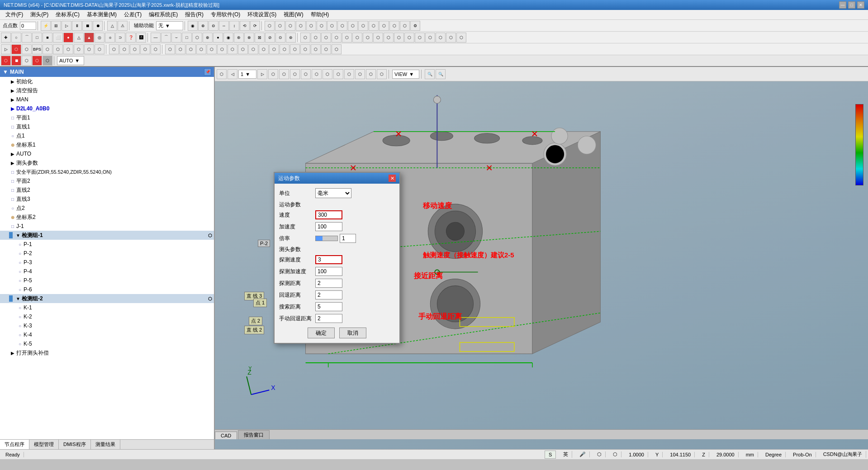 Image resolution: width=868 pixels, height=470 pixels. I want to click on tree-item-k3: ○ K-3, so click(107, 326).